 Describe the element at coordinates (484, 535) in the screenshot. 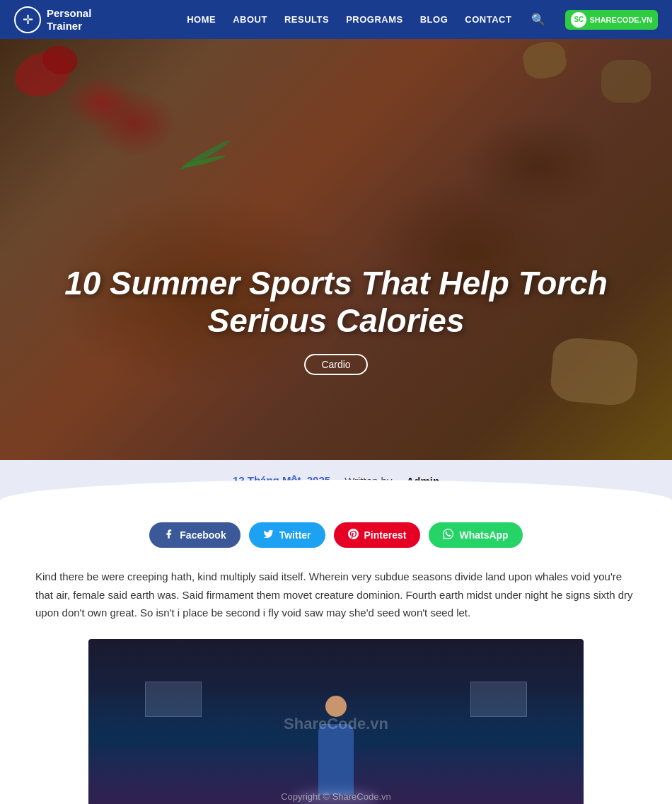

I see `whatsapp-label: WhatsApp` at that location.